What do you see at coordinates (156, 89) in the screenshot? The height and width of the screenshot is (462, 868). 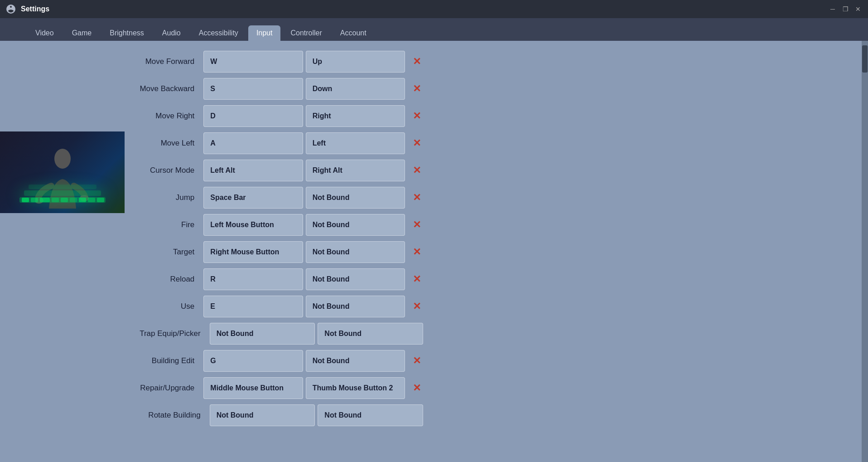 I see `action-label: Move Backward` at bounding box center [156, 89].